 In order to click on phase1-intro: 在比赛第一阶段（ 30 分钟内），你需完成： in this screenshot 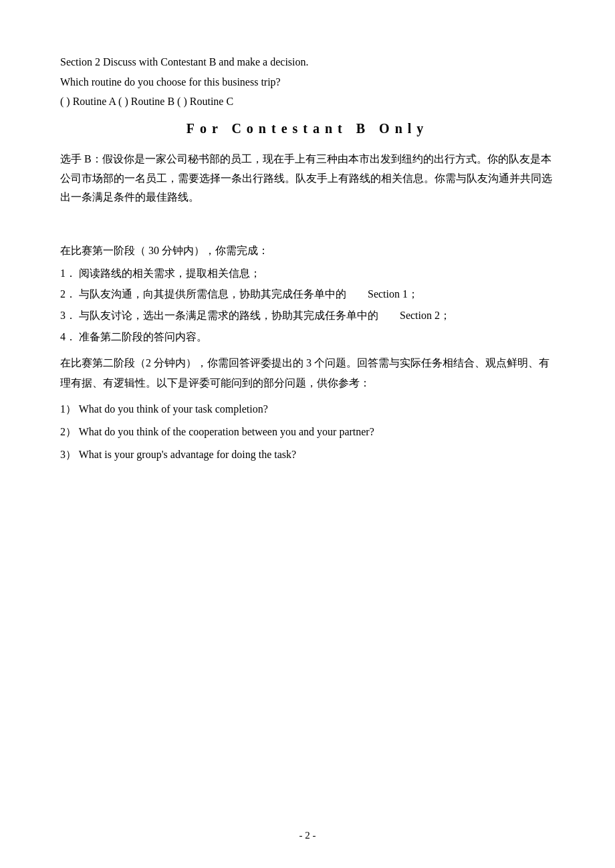, I will do `click(308, 251)`.